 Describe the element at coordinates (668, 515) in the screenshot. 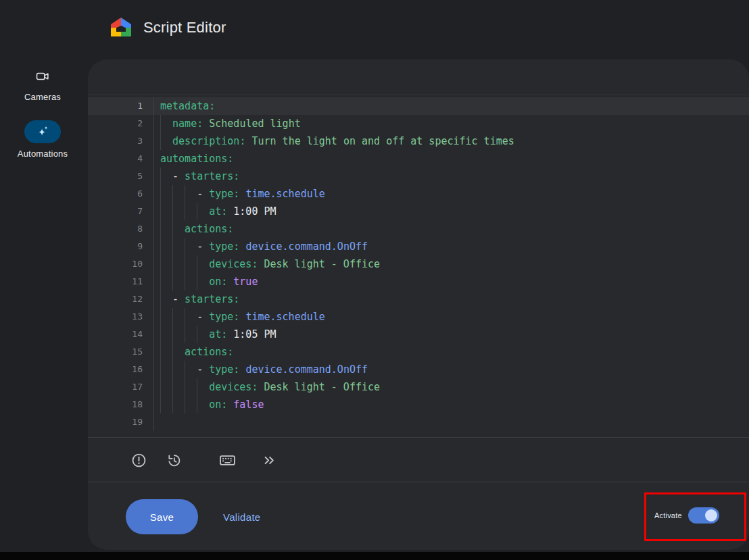

I see `activate-label: Activate` at that location.